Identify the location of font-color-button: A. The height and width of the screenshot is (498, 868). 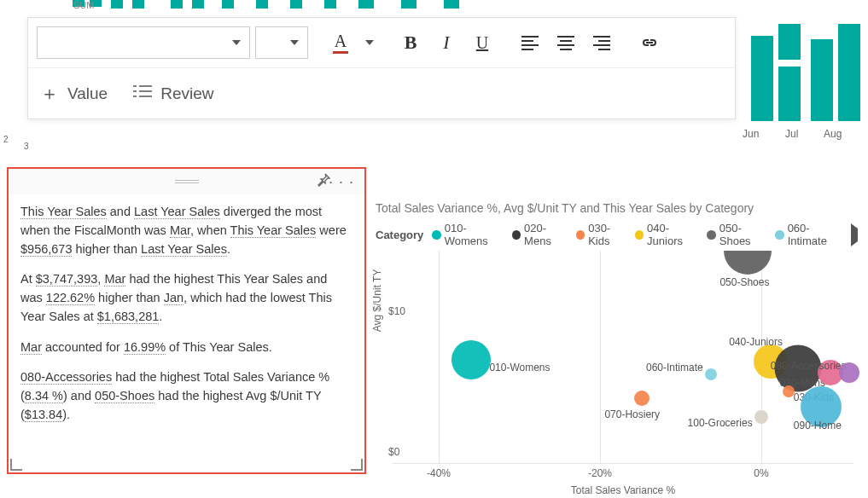
(341, 43).